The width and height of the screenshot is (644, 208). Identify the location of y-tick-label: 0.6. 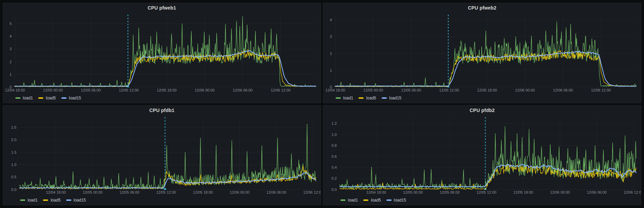
(332, 156).